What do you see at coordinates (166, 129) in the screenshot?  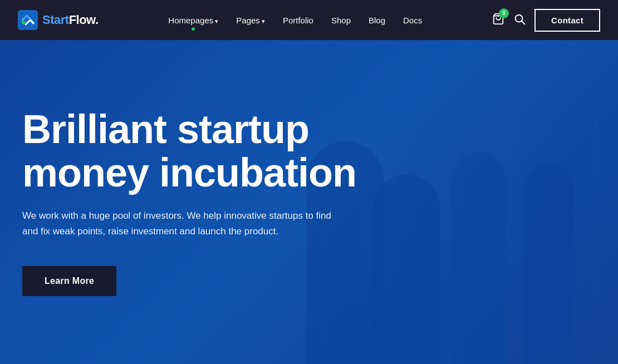 I see `hero-title-line1: Brilliant startup` at bounding box center [166, 129].